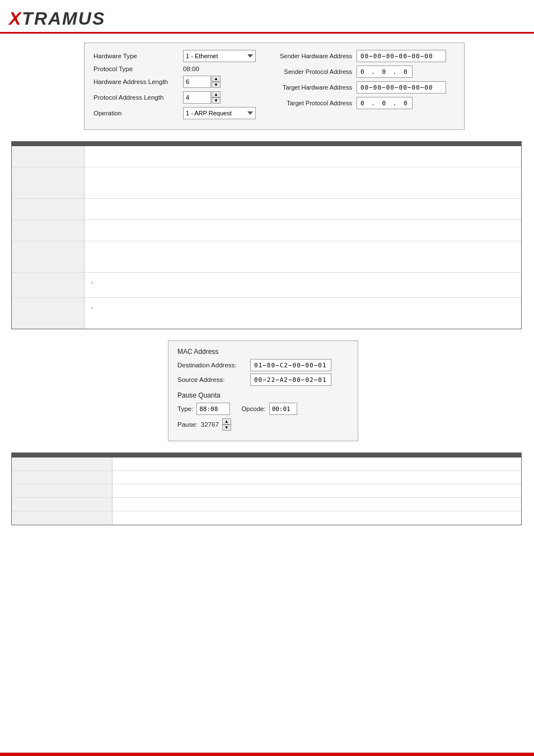 This screenshot has width=534, height=756. What do you see at coordinates (312, 72) in the screenshot?
I see `sender-proto-addr-label: Sender Protocol Address` at bounding box center [312, 72].